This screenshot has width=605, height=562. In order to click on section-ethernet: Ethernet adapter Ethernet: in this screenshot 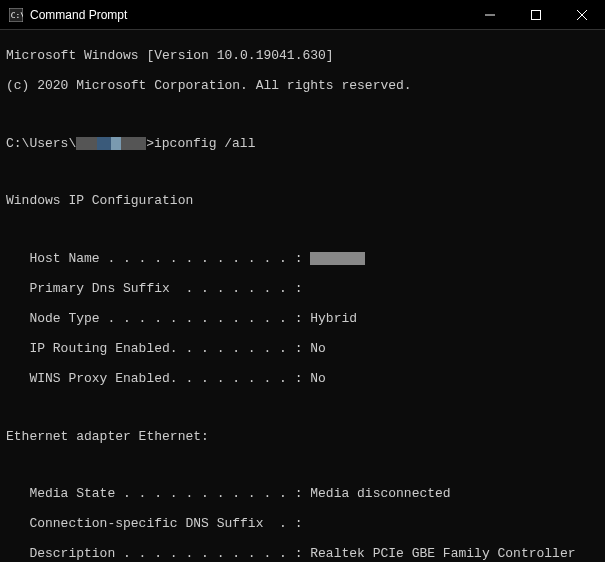, I will do `click(302, 438)`.